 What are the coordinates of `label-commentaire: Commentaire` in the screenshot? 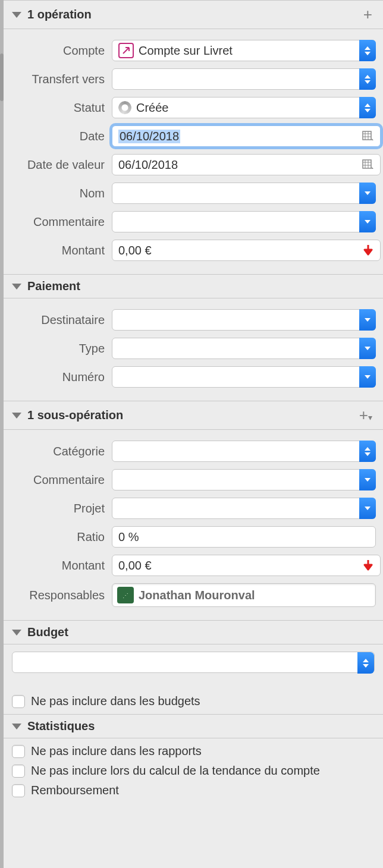 It's located at (61, 222).